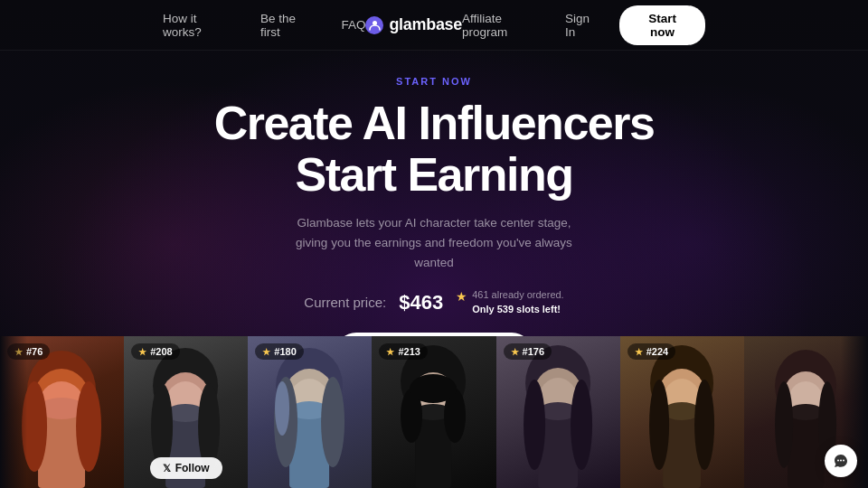  What do you see at coordinates (266, 352) in the screenshot?
I see `rank-star-3: ★` at bounding box center [266, 352].